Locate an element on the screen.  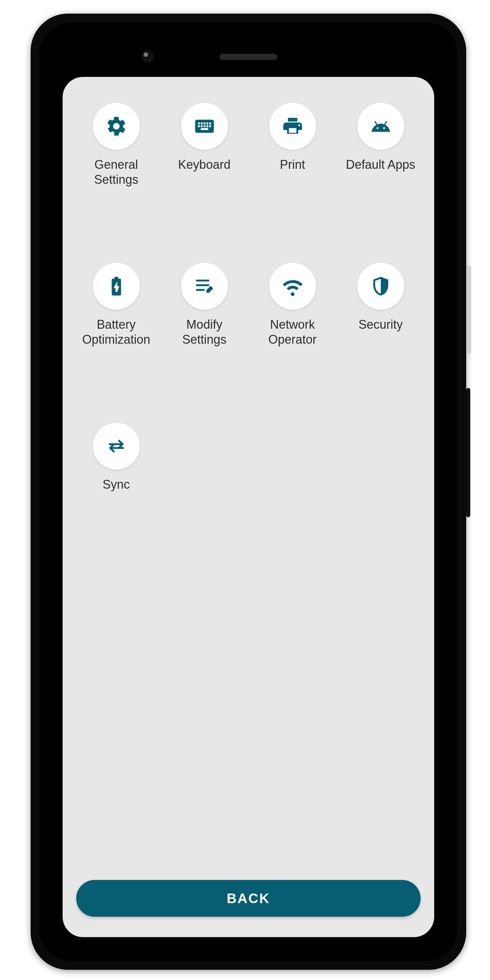
tile-print: Print is located at coordinates (293, 179).